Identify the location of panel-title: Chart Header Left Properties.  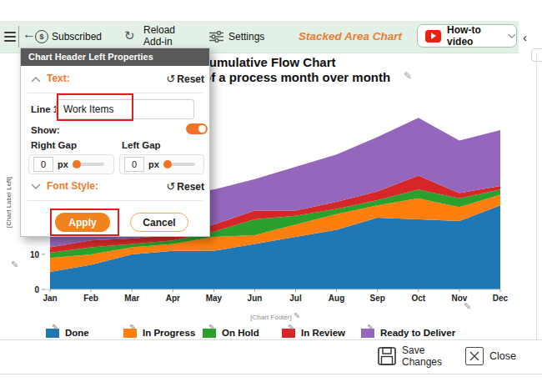
(115, 57).